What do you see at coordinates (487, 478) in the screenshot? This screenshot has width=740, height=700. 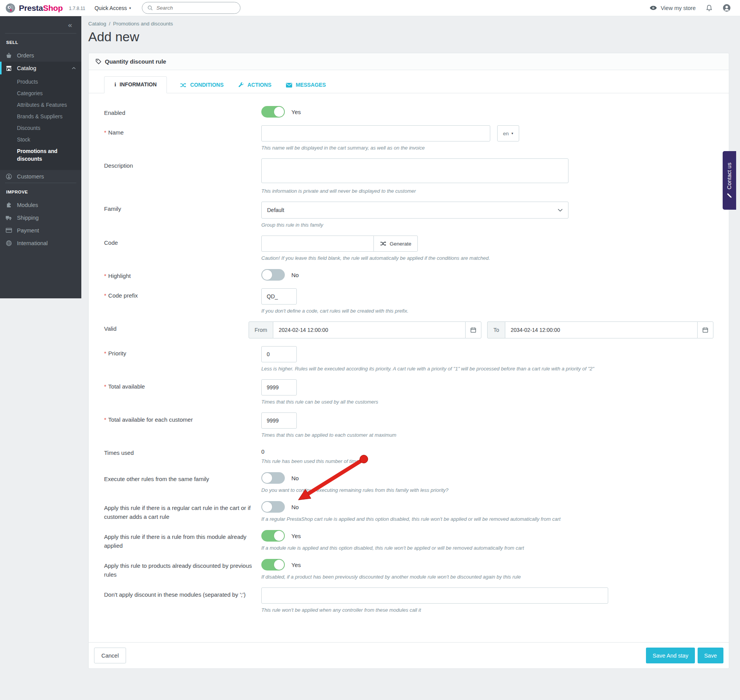 I see `toggle-line: No` at bounding box center [487, 478].